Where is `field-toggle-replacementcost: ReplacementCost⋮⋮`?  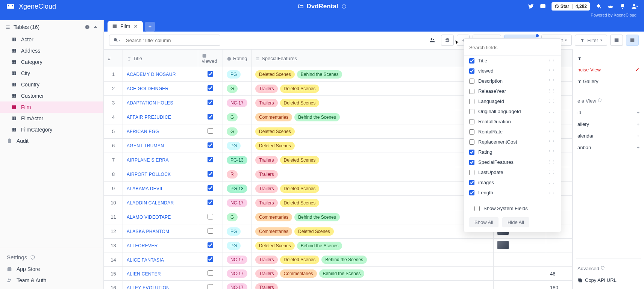
field-toggle-replacementcost: ReplacementCost⋮⋮ is located at coordinates (512, 142).